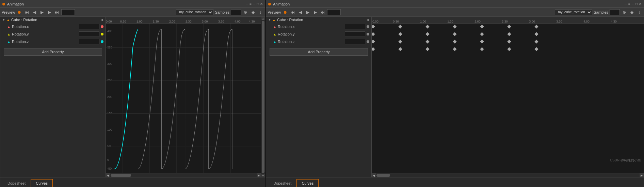 The width and height of the screenshot is (644, 187). What do you see at coordinates (221, 21) in the screenshot?
I see `left-ruler-7: 3:30` at bounding box center [221, 21].